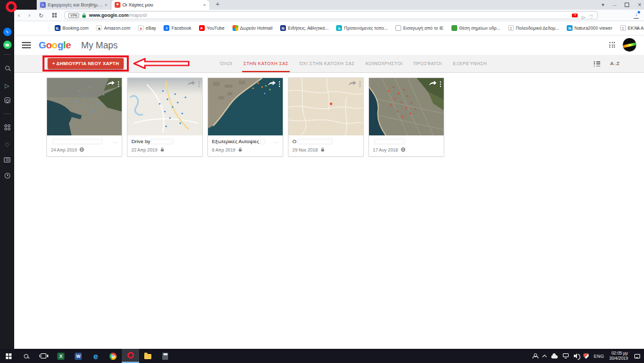 The width and height of the screenshot is (644, 363). What do you see at coordinates (205, 5) in the screenshot?
I see `tab2-close-icon` at bounding box center [205, 5].